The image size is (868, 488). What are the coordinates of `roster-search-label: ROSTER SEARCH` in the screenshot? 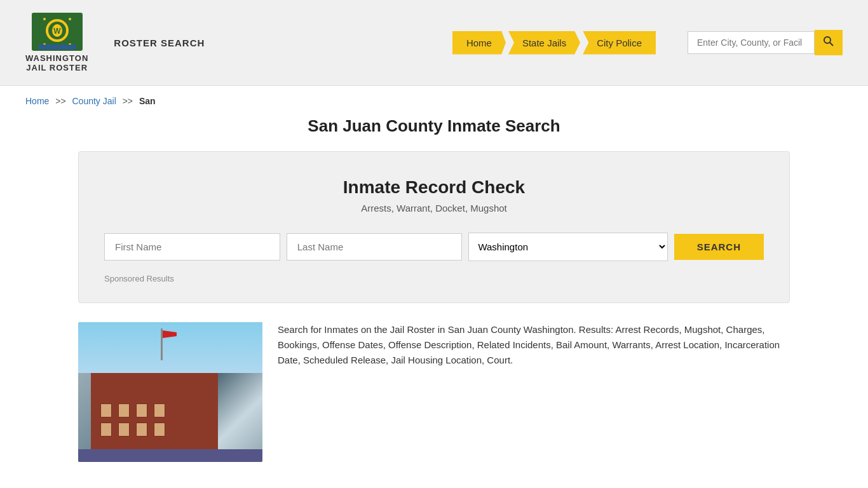 It's located at (159, 43).